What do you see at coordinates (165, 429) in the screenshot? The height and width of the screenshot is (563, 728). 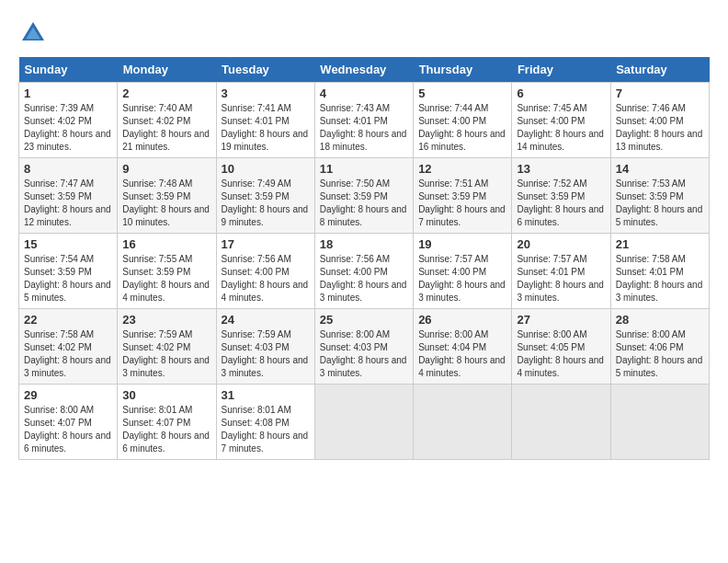 I see `day-detail: Sunrise: 8:01 AMSunset: 4:07 PMDaylight:…` at bounding box center [165, 429].